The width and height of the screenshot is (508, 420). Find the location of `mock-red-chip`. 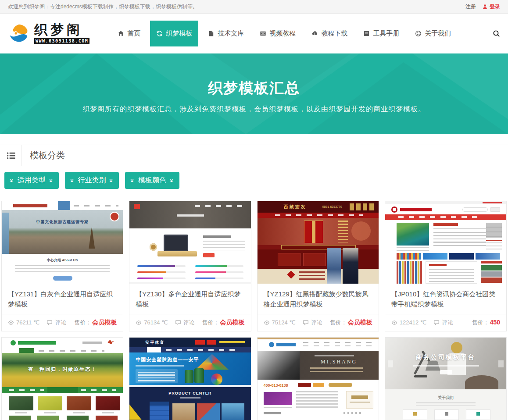

mock-red-chip is located at coordinates (211, 342).